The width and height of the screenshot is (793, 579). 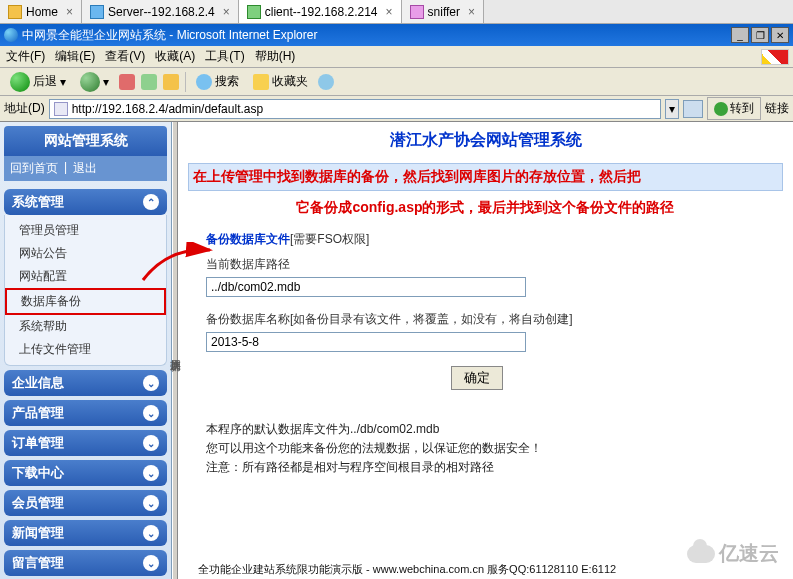 What do you see at coordinates (41, 12) in the screenshot?
I see `tab-home: Home ×` at bounding box center [41, 12].